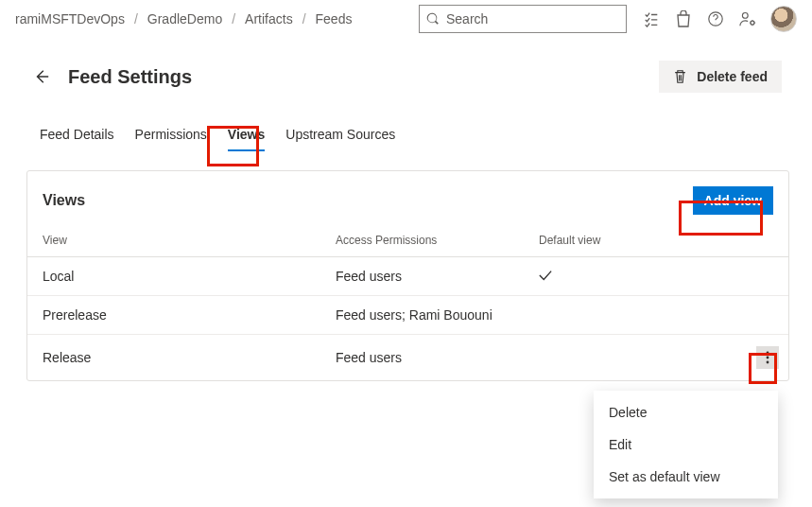 The width and height of the screenshot is (812, 507). What do you see at coordinates (748, 19) in the screenshot?
I see `user-settings-icon` at bounding box center [748, 19].